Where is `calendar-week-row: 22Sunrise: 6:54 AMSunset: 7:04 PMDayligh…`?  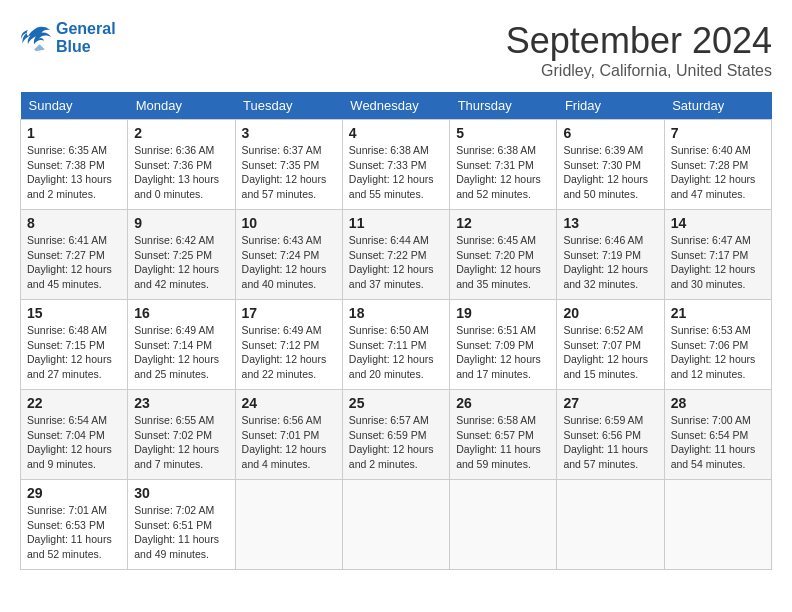 calendar-week-row: 22Sunrise: 6:54 AMSunset: 7:04 PMDayligh… is located at coordinates (396, 435).